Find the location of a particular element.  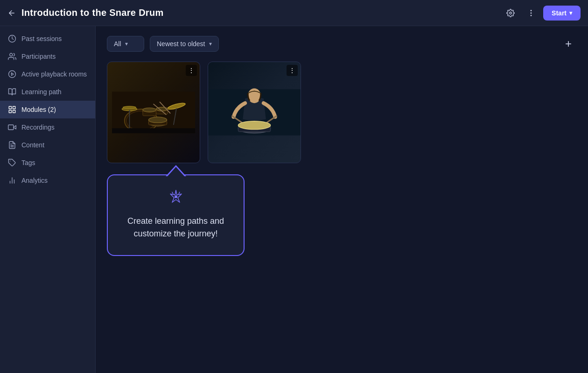

sidebar-label-modules: Modules (2) is located at coordinates (39, 110).